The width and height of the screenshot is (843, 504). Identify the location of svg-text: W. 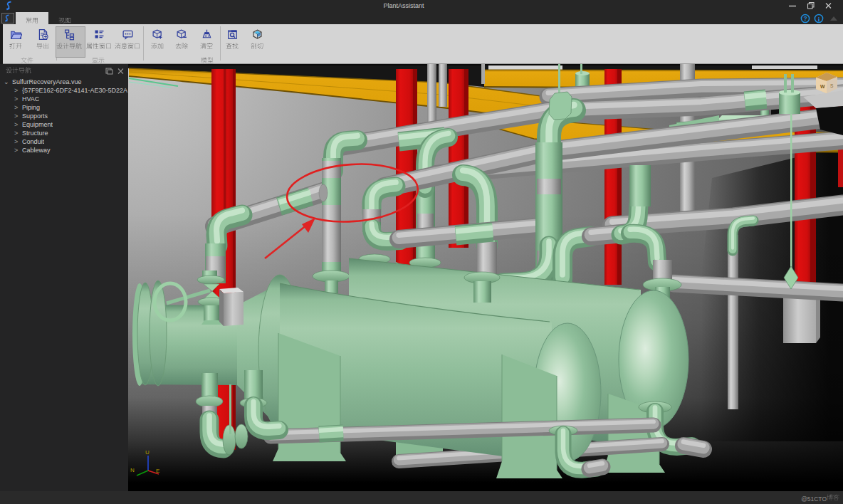
(823, 87).